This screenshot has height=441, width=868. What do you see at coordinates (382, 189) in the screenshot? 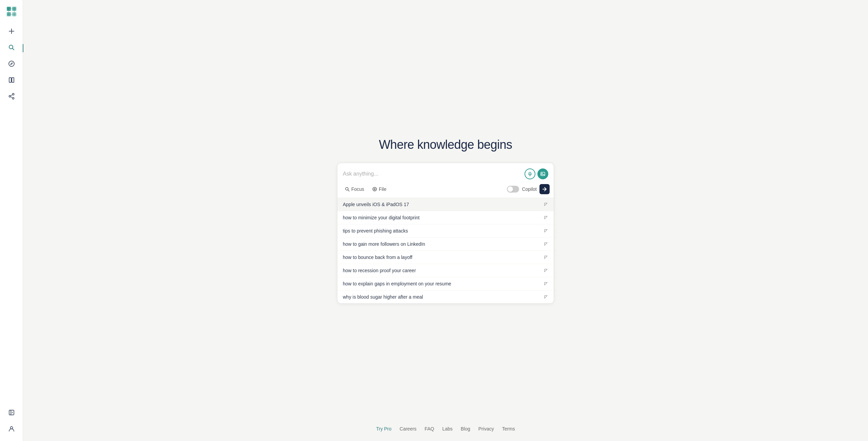
I see `file-label: File` at bounding box center [382, 189].